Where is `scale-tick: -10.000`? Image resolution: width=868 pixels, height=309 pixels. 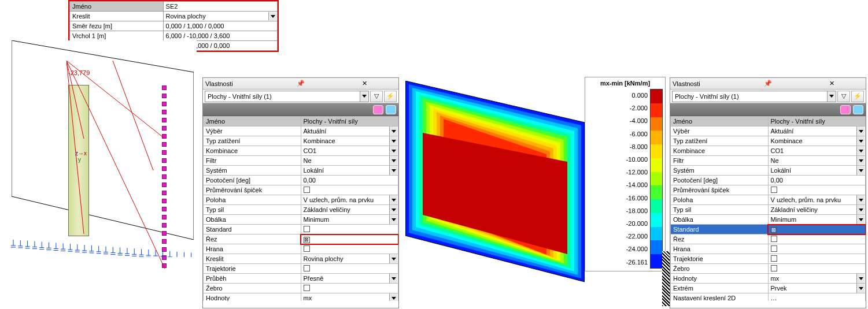 scale-tick: -10.000 is located at coordinates (618, 159).